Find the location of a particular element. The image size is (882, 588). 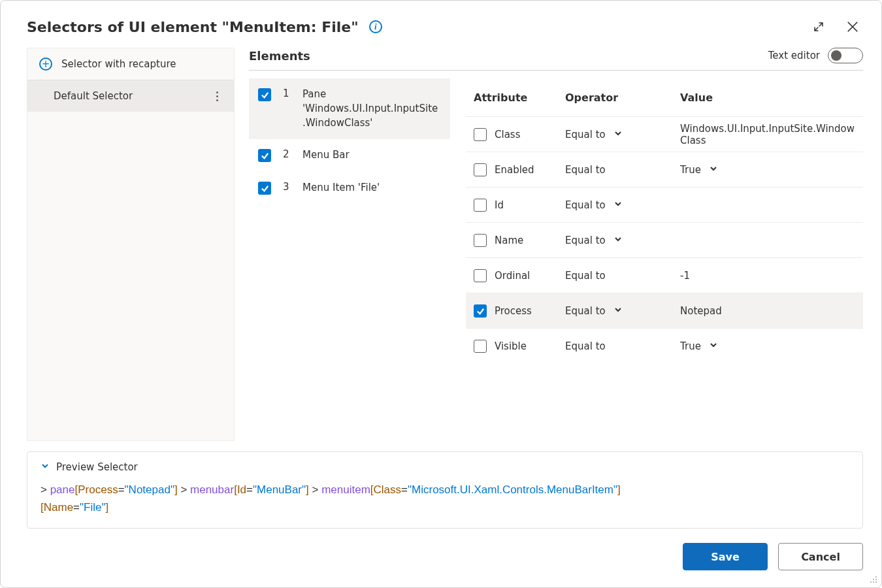

close-icon is located at coordinates (853, 27).